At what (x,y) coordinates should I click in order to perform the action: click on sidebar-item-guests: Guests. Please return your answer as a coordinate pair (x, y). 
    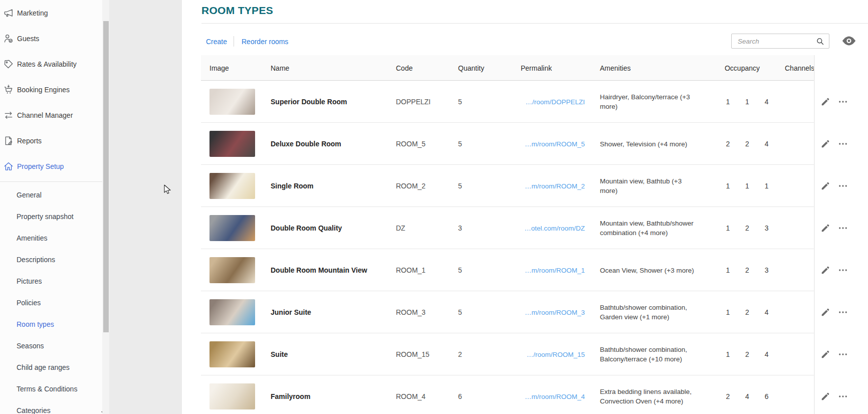
    Looking at the image, I should click on (51, 38).